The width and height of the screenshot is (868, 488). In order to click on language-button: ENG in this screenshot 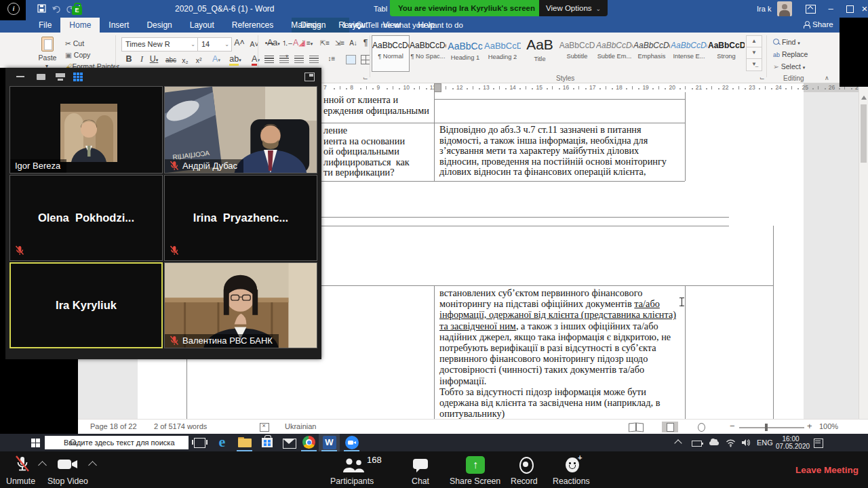, I will do `click(765, 443)`.